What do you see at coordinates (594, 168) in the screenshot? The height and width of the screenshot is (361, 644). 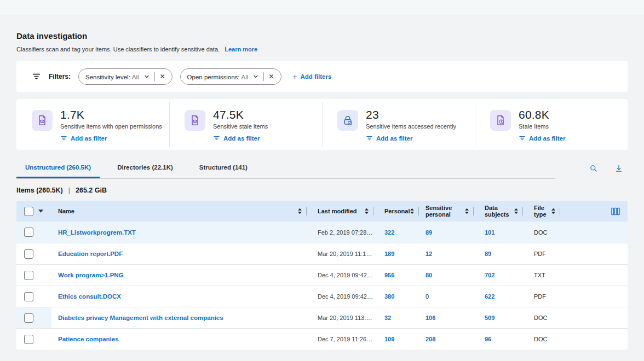 I see `search-icon` at bounding box center [594, 168].